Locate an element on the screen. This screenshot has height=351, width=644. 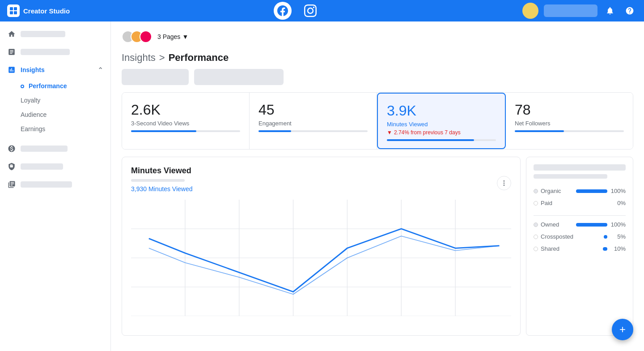
legend-divider is located at coordinates (580, 216).